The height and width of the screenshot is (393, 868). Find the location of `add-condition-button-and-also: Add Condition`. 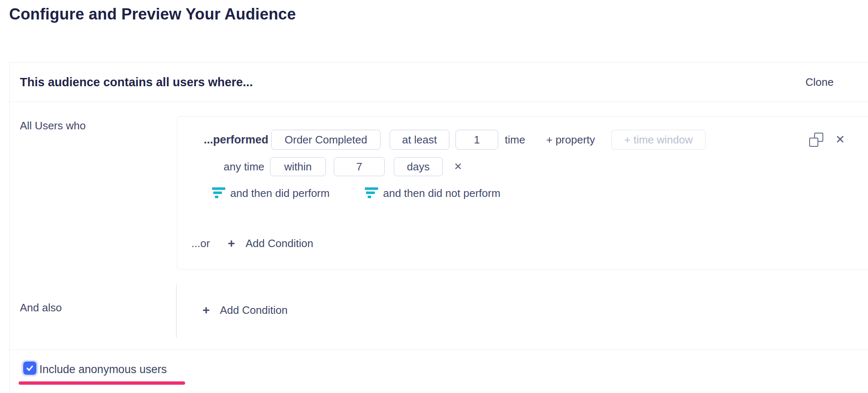

add-condition-button-and-also: Add Condition is located at coordinates (253, 310).